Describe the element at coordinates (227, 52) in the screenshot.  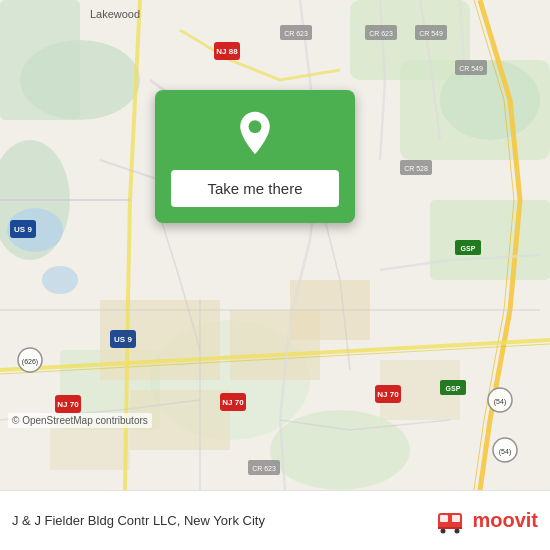
I see `svg-text: NJ 88` at that location.